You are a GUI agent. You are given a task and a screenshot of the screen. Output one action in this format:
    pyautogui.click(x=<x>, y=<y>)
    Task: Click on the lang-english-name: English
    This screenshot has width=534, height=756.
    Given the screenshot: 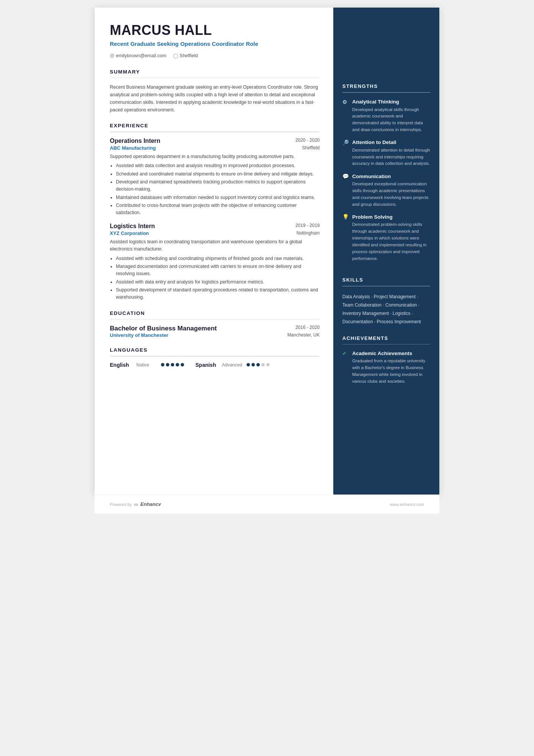 What is the action you would take?
    pyautogui.click(x=121, y=365)
    